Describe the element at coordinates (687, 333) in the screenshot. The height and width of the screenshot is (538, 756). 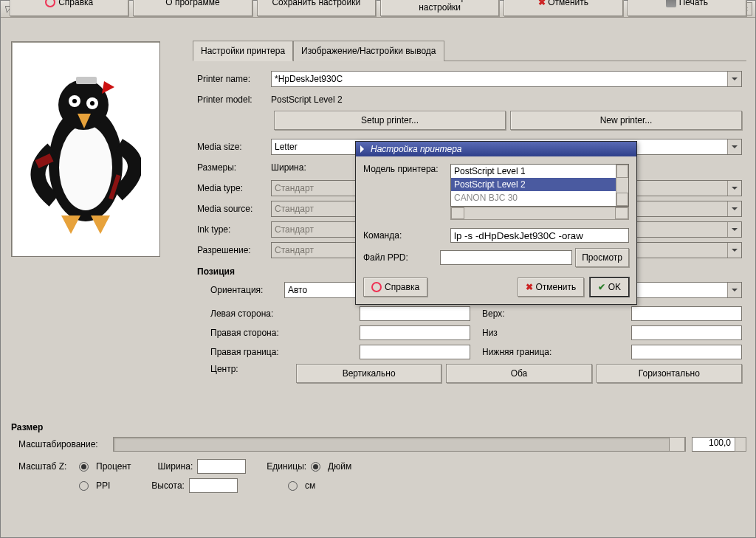
I see `bottom-input` at that location.